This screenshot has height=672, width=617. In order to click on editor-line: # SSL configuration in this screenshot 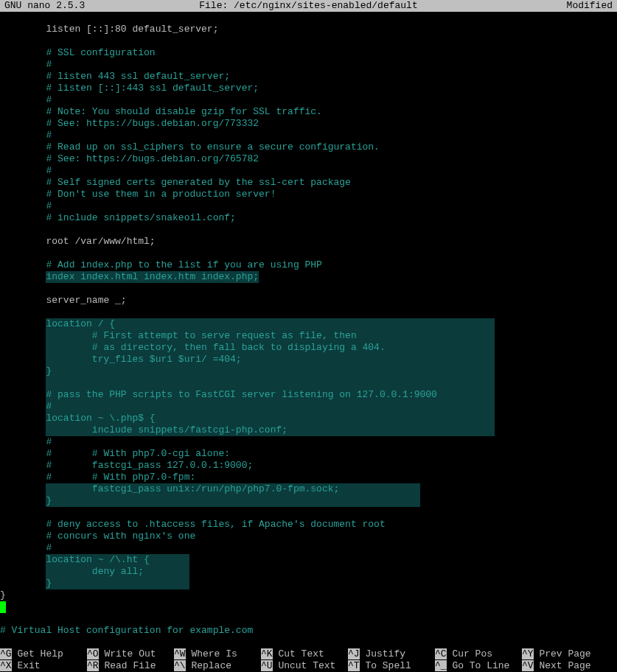, I will do `click(308, 53)`.